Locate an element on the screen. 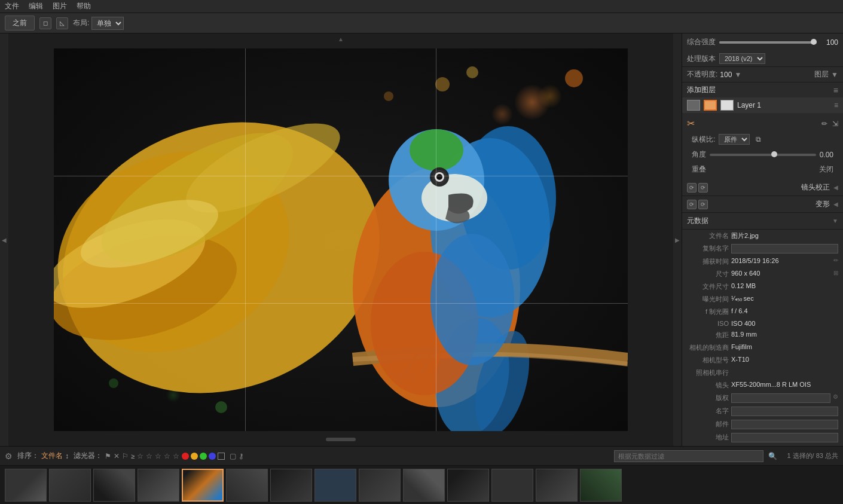 This screenshot has width=843, height=504. opacity-label: 不透明度: is located at coordinates (702, 74).